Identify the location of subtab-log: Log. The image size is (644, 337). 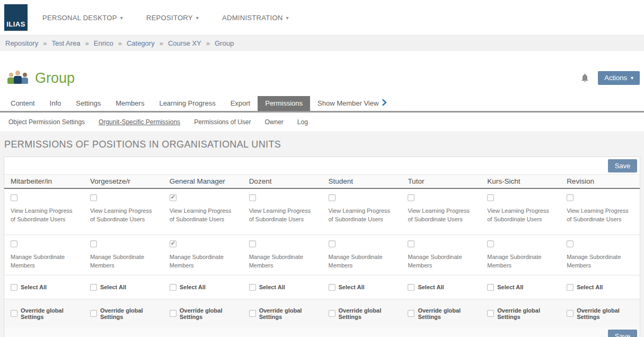
(303, 122).